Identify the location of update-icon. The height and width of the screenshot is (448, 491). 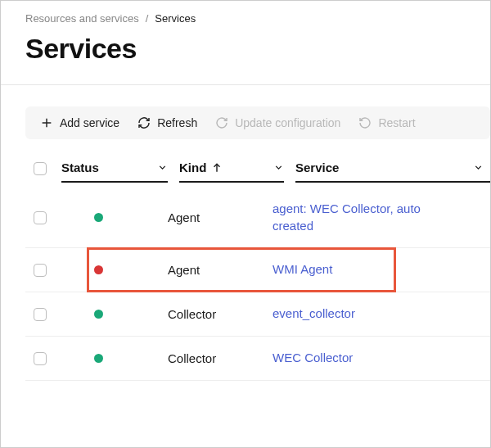
(222, 123).